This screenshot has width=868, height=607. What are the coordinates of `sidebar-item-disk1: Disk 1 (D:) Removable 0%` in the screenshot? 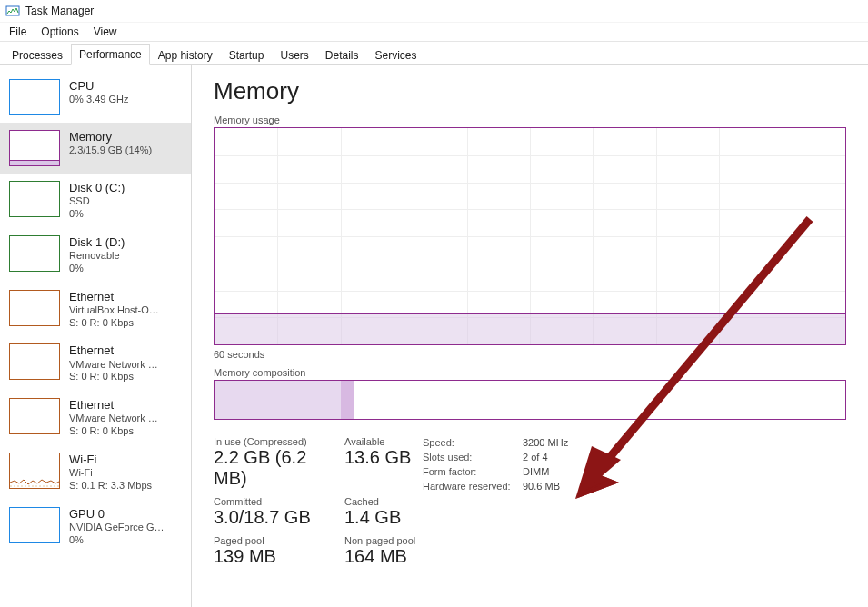 It's located at (95, 255).